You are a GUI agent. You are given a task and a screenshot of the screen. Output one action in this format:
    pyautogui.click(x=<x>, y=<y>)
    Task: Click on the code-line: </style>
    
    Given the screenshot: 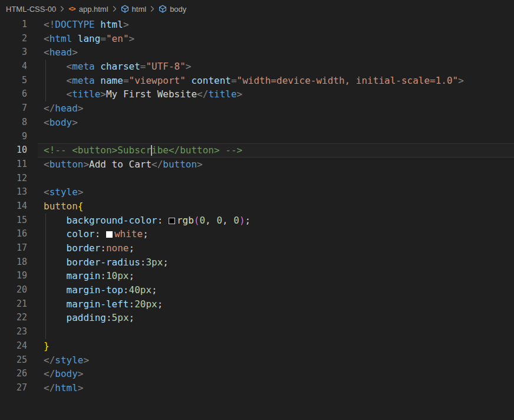 What is the action you would take?
    pyautogui.click(x=271, y=360)
    